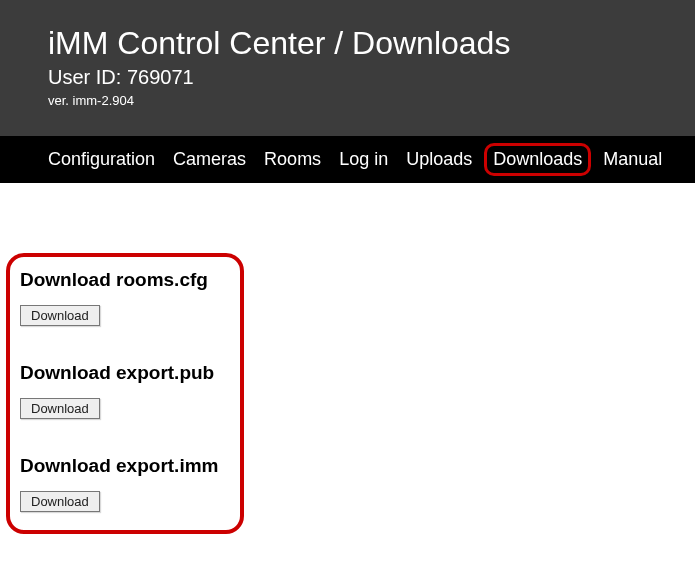  Describe the element at coordinates (439, 160) in the screenshot. I see `nav-uploads: Uploads` at that location.